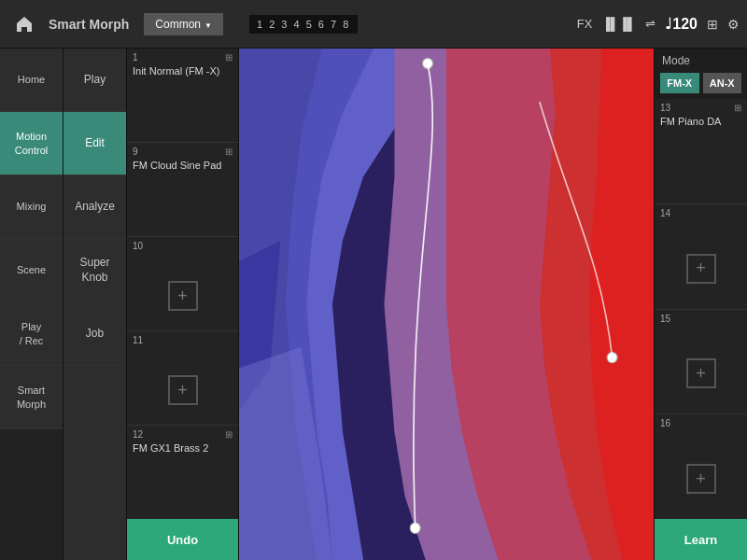  What do you see at coordinates (700, 319) in the screenshot?
I see `right-slot-15-number: 15` at bounding box center [700, 319].